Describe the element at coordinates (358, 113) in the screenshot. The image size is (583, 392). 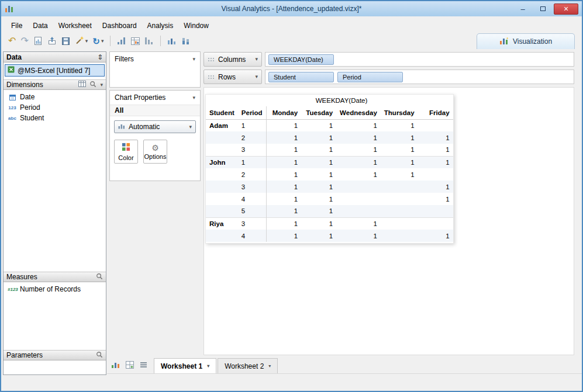
I see `crosstab-col-header-wednesday: Wednesday` at that location.